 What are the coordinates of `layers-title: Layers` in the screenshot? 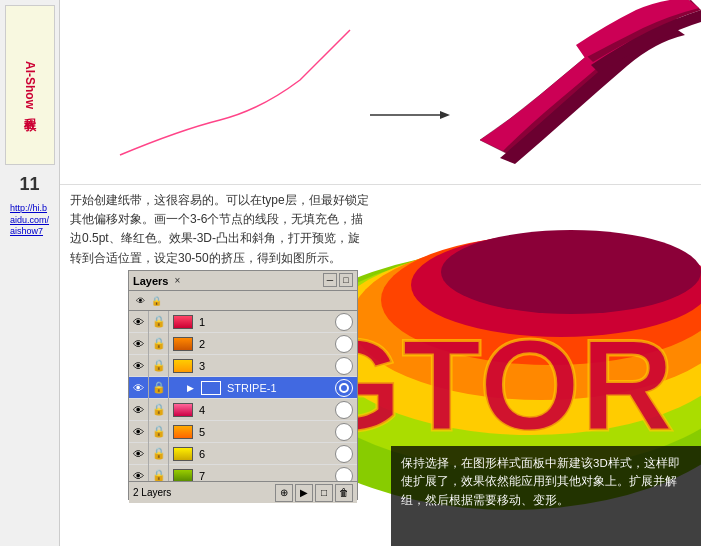 It's located at (150, 281).